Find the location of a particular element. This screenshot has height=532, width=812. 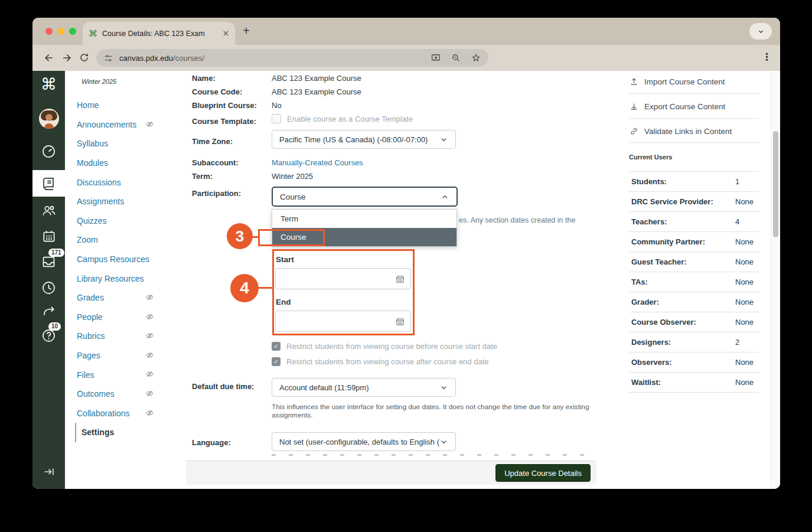

course-nav-assignments: Assignments is located at coordinates (125, 202).